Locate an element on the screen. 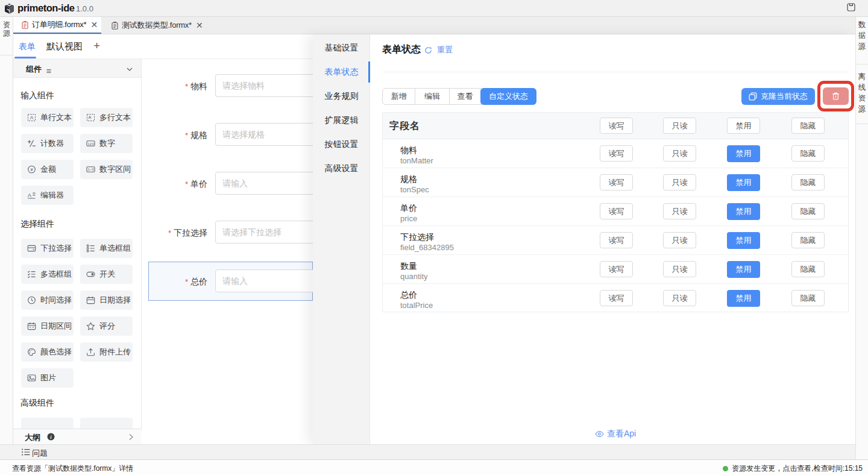 The width and height of the screenshot is (868, 475). svg-text: 123 is located at coordinates (90, 144).